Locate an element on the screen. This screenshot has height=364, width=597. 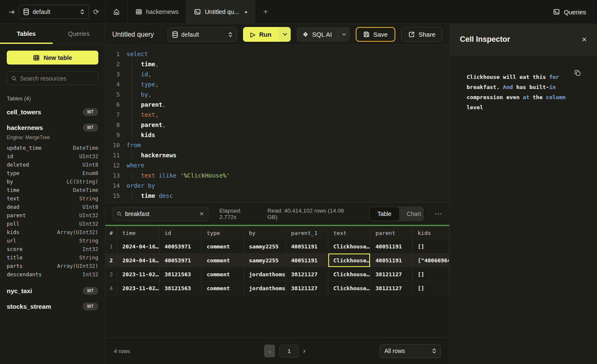
column-header: kids is located at coordinates (431, 233).